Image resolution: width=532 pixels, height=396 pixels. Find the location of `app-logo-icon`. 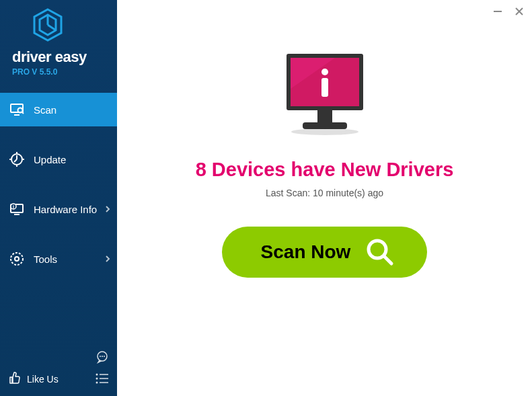

app-logo-icon is located at coordinates (75, 26).